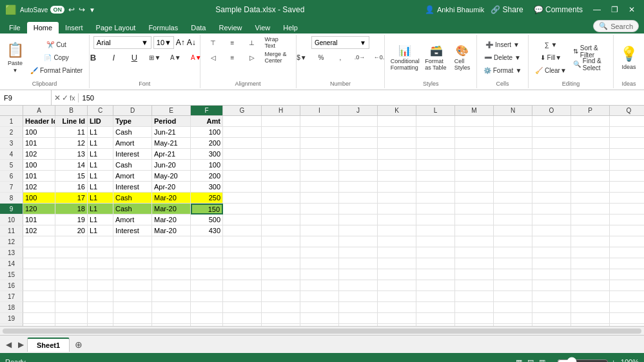 Image resolution: width=644 pixels, height=362 pixels. Describe the element at coordinates (12, 121) in the screenshot. I see `row-number: 1` at that location.